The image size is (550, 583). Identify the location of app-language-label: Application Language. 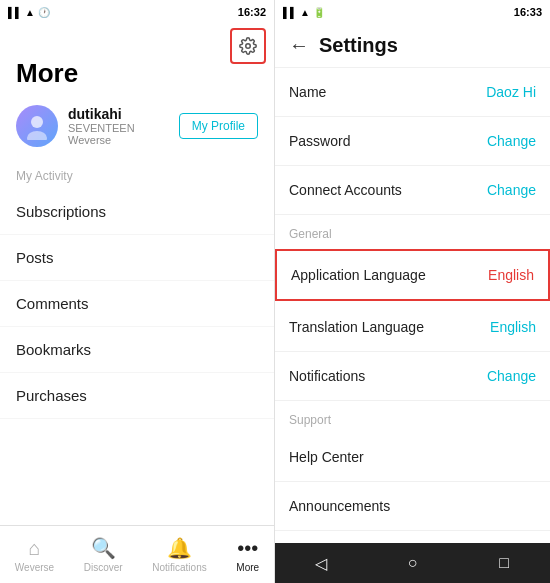
(358, 275).